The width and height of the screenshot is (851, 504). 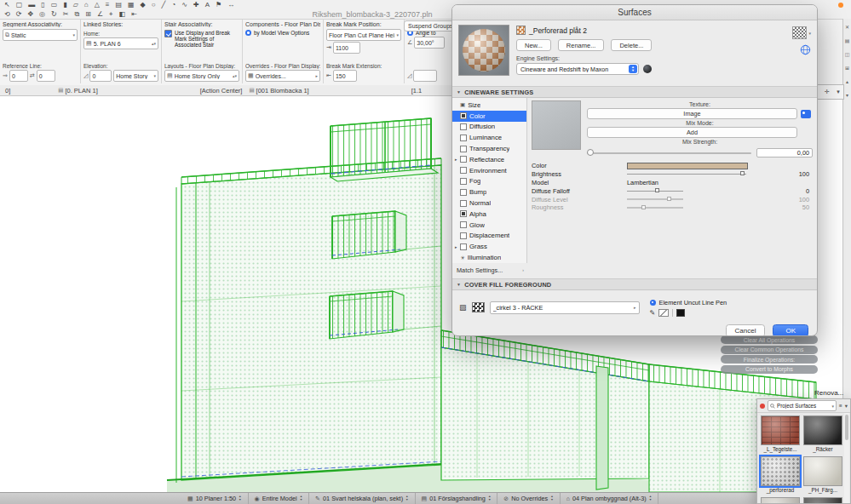 I want to click on stair-tool-icon: ≡, so click(x=107, y=5).